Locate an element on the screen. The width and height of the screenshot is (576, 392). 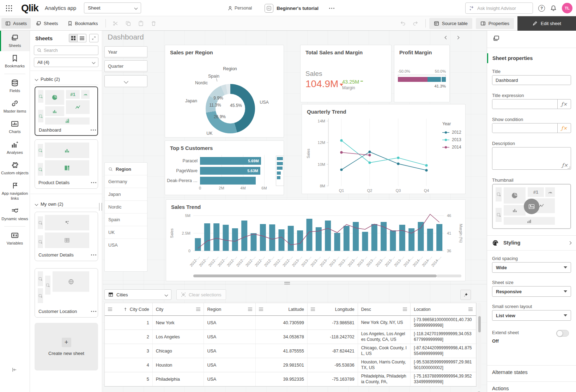
title-expression-input is located at coordinates (525, 104).